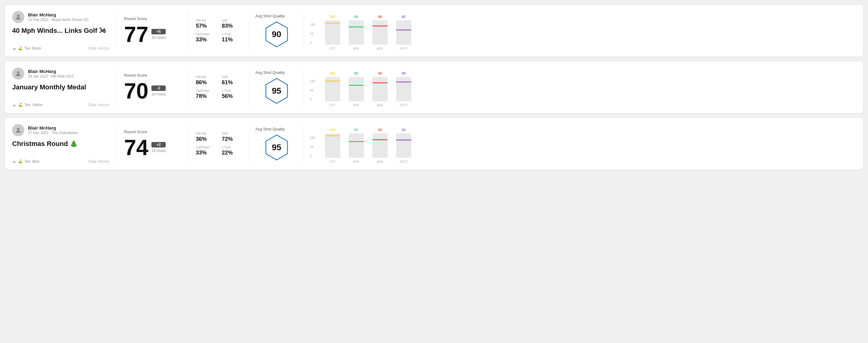  I want to click on bar-value-putt: 82, so click(404, 17).